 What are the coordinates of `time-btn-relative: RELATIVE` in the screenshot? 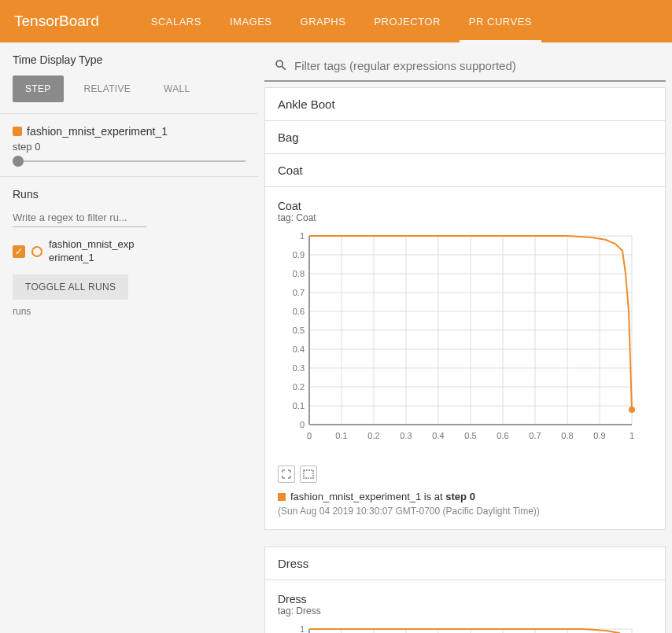 It's located at (108, 89).